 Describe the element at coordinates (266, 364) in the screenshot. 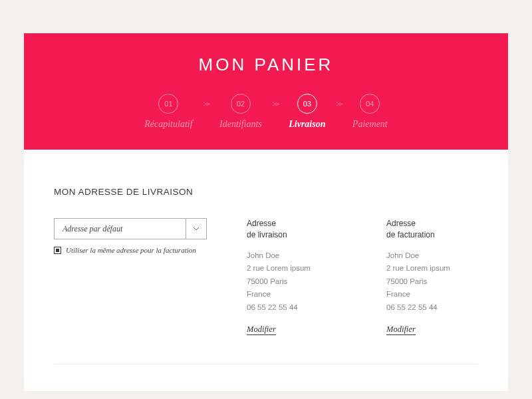

I see `section-divider` at that location.